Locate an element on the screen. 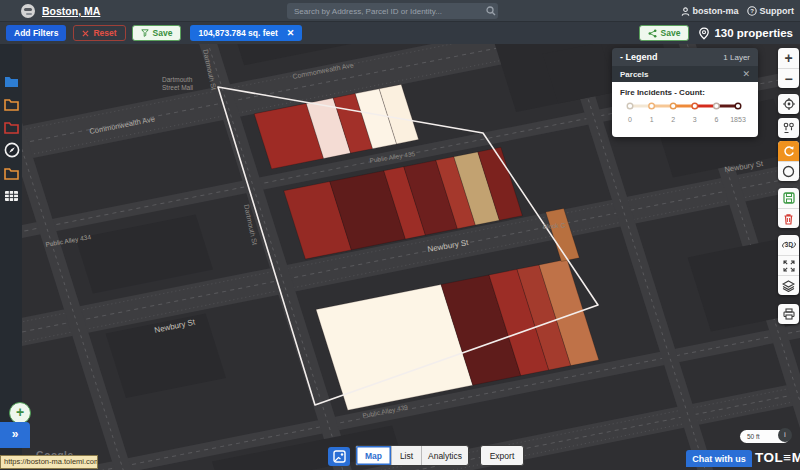 The height and width of the screenshot is (470, 800). folder-red-icon is located at coordinates (12, 127).